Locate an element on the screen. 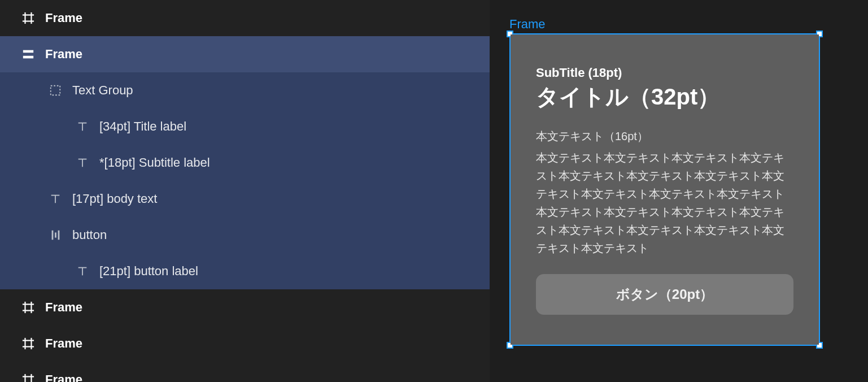  card-body-text: 本文テキスト本文テキスト本文テキスト本文テキスト本文テキスト本文テキスト本文テキ… is located at coordinates (665, 203).